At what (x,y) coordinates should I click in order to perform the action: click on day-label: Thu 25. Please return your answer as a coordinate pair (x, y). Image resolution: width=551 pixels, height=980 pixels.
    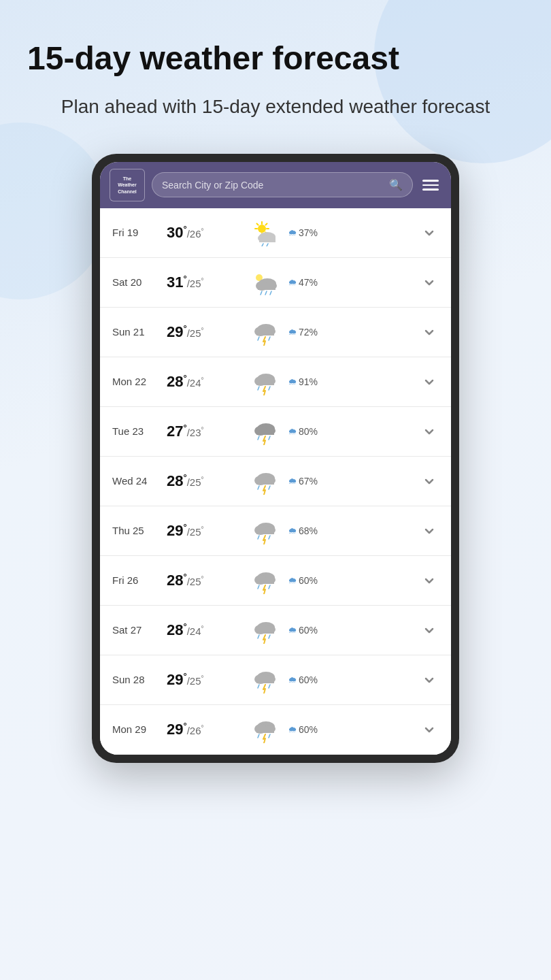
    Looking at the image, I should click on (137, 531).